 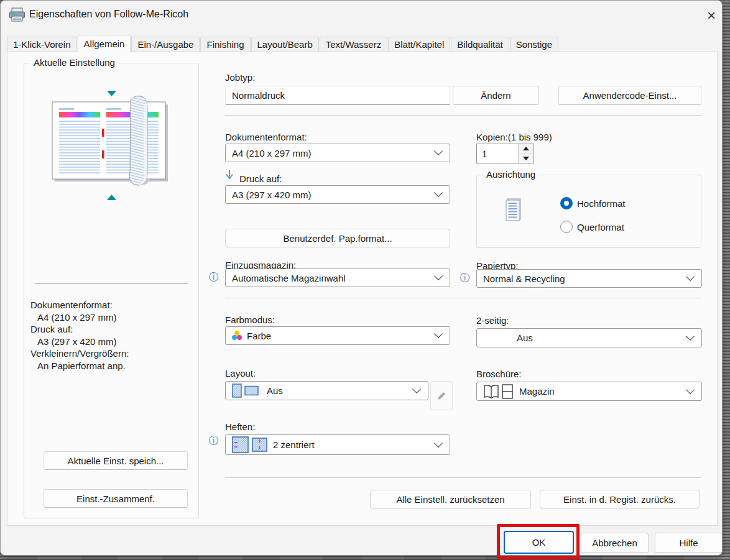 What do you see at coordinates (272, 153) in the screenshot?
I see `dokumentenformat-value: A4 (210 x 297 mm)` at bounding box center [272, 153].